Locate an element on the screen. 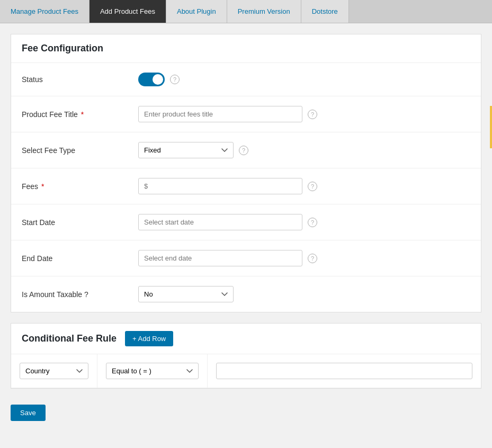 The height and width of the screenshot is (448, 492). start-date-label: Start Date is located at coordinates (69, 222).